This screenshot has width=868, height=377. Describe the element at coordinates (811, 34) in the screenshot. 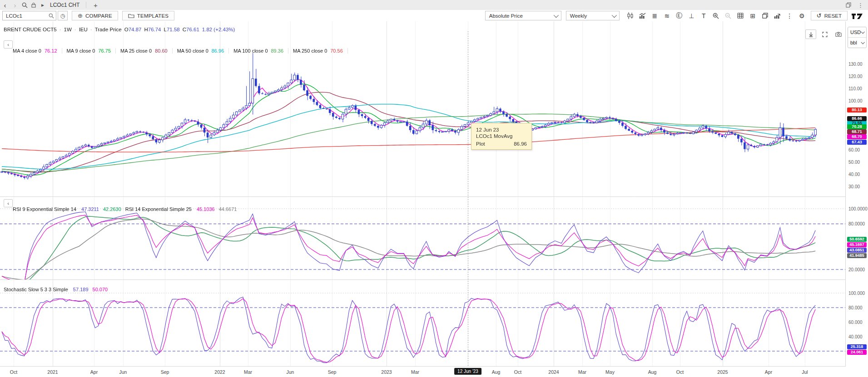

I see `scroll-to-latest-icon` at that location.